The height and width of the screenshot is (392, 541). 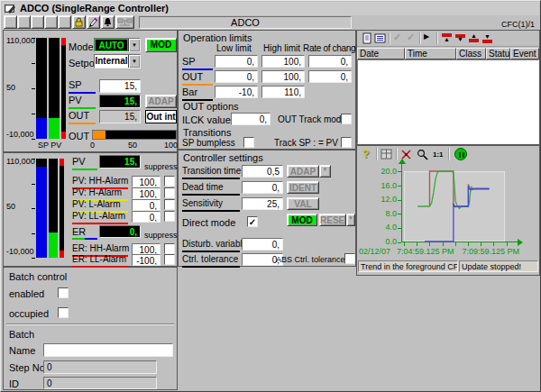 What do you see at coordinates (112, 61) in the screenshot?
I see `setpoint-value: Internal` at bounding box center [112, 61].